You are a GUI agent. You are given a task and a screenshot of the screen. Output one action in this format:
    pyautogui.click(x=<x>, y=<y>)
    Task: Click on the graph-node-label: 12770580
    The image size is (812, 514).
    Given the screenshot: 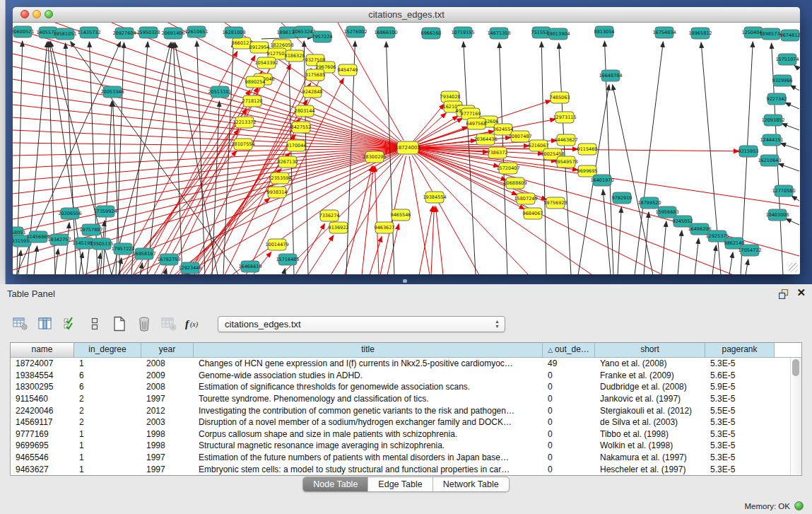 What is the action you would take?
    pyautogui.click(x=783, y=191)
    